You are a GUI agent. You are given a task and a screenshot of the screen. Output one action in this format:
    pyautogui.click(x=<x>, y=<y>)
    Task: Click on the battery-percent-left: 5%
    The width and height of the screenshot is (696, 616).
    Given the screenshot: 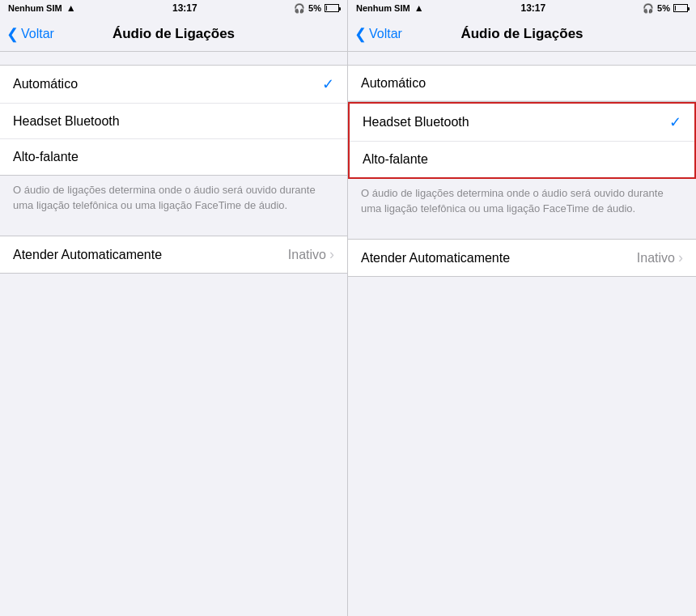 What is the action you would take?
    pyautogui.click(x=315, y=8)
    